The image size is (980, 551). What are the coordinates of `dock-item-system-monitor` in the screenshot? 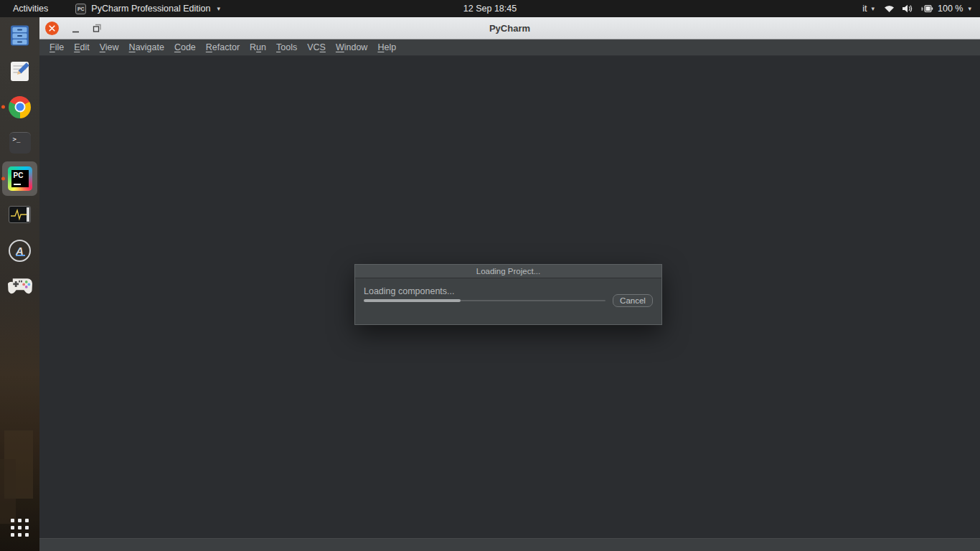 It's located at (20, 215).